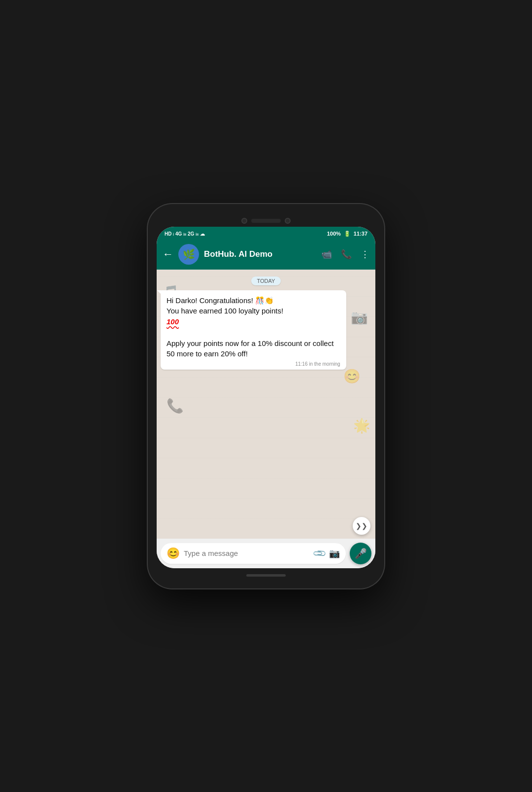 The image size is (532, 792). I want to click on message-timestamp: 11:16 in the morning, so click(317, 364).